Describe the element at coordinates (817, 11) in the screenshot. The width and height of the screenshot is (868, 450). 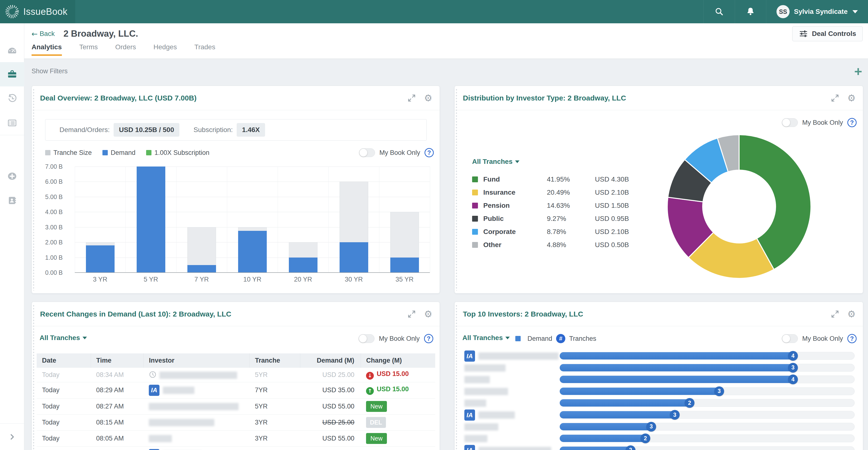
I see `user-menu: SS Sylvia Syndicate` at that location.